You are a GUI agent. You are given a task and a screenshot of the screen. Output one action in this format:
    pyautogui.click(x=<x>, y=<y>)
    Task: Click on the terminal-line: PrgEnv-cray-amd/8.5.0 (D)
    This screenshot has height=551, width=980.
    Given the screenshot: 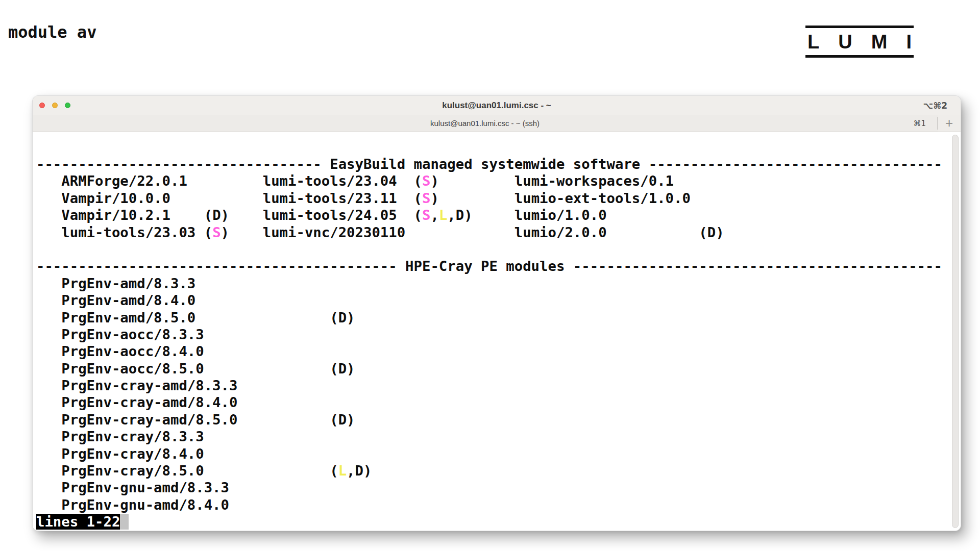 What is the action you would take?
    pyautogui.click(x=498, y=419)
    